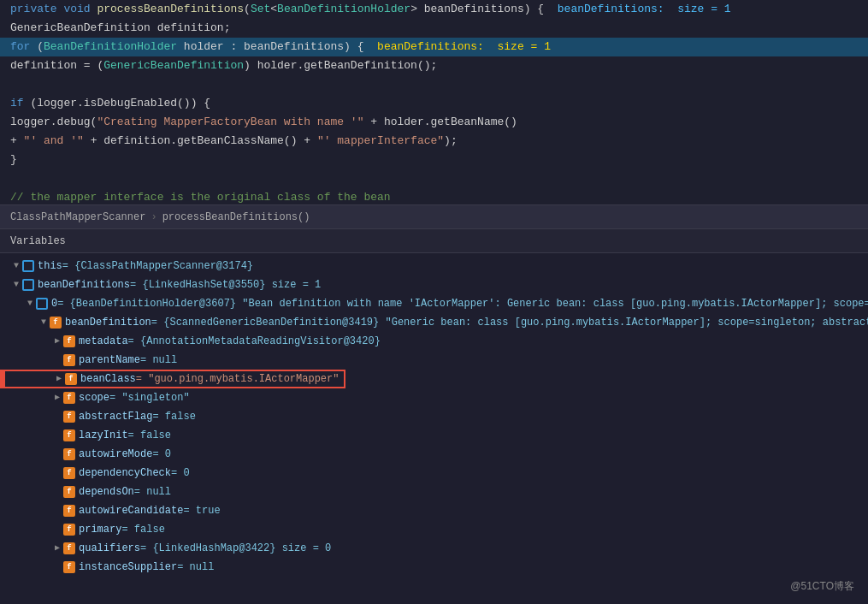 The width and height of the screenshot is (868, 604). What do you see at coordinates (108, 323) in the screenshot?
I see `var-name-beanDefinition-row: beanDefinition` at bounding box center [108, 323].